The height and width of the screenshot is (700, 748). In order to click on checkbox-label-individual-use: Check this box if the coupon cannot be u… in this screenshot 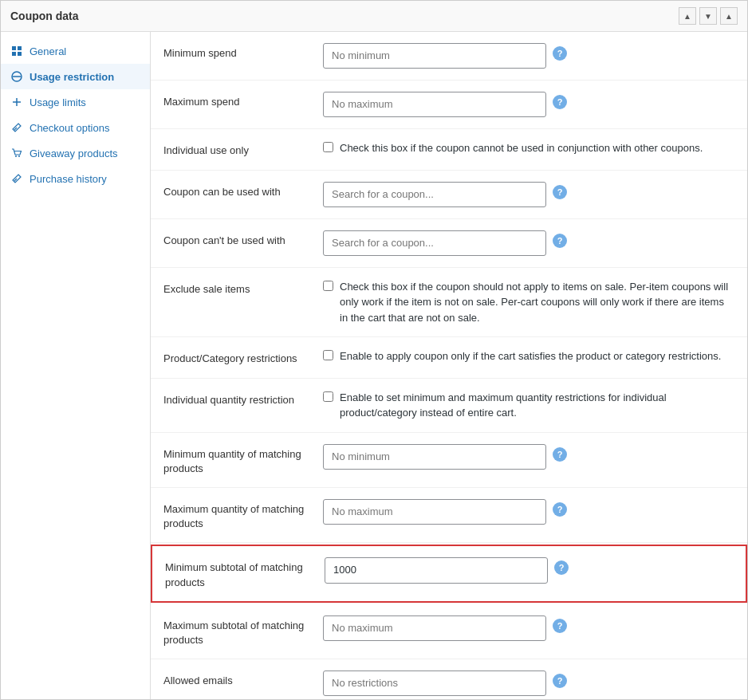, I will do `click(522, 148)`.